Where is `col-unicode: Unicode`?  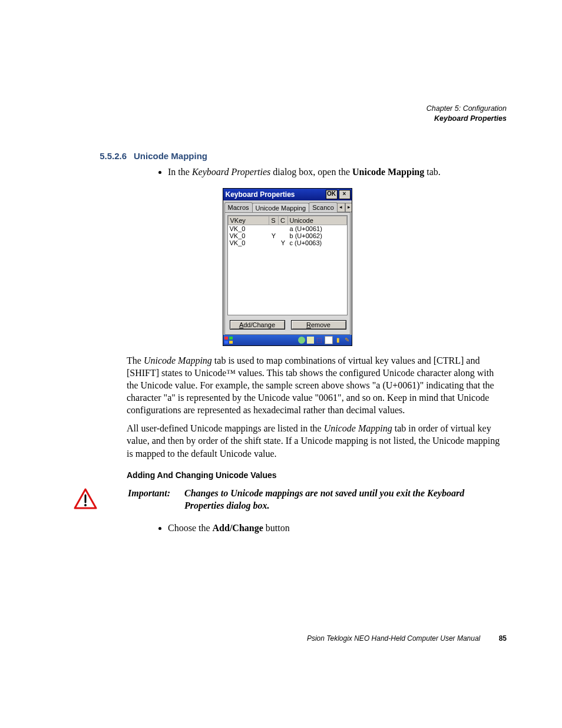
col-unicode: Unicode is located at coordinates (318, 220).